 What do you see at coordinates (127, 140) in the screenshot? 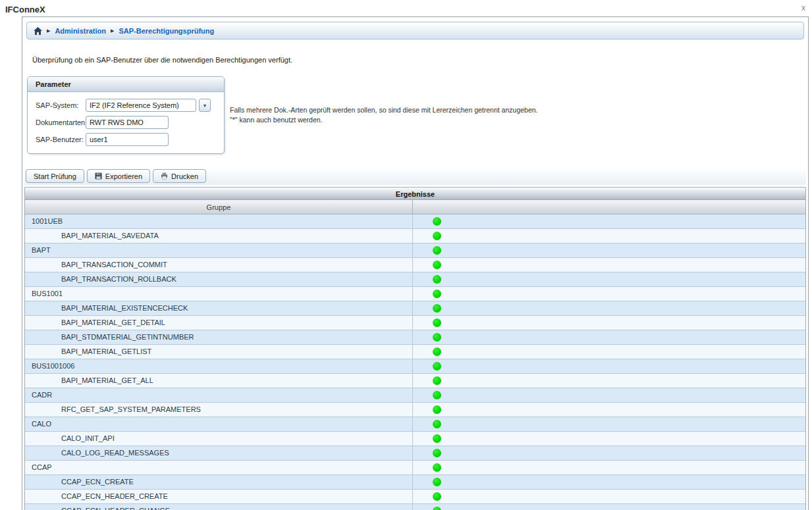
I see `sap-benutzer-input` at bounding box center [127, 140].